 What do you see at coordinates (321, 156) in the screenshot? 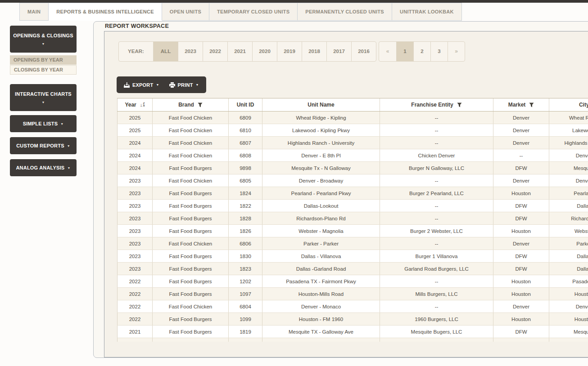
I see `cell-unit-name: Denver - E 8th Pl` at bounding box center [321, 156].